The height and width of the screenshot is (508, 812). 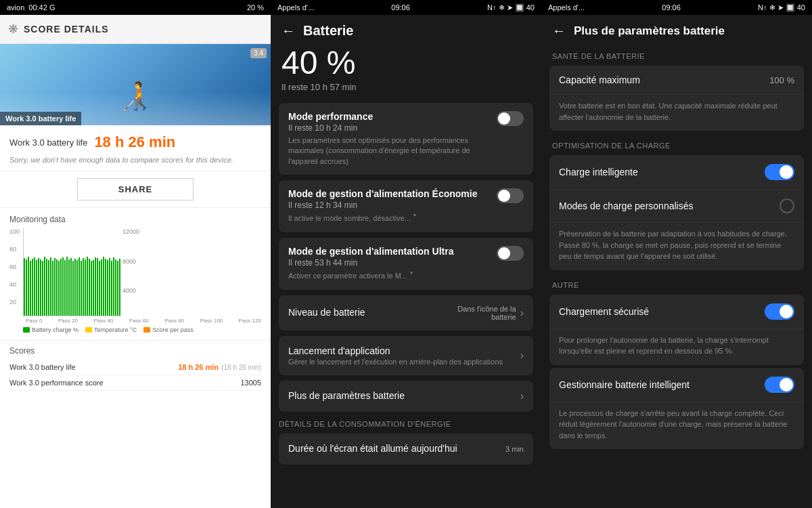 I want to click on mode-ultra-content: Mode de gestion d'alimentation Ultra Il …, so click(x=371, y=264).